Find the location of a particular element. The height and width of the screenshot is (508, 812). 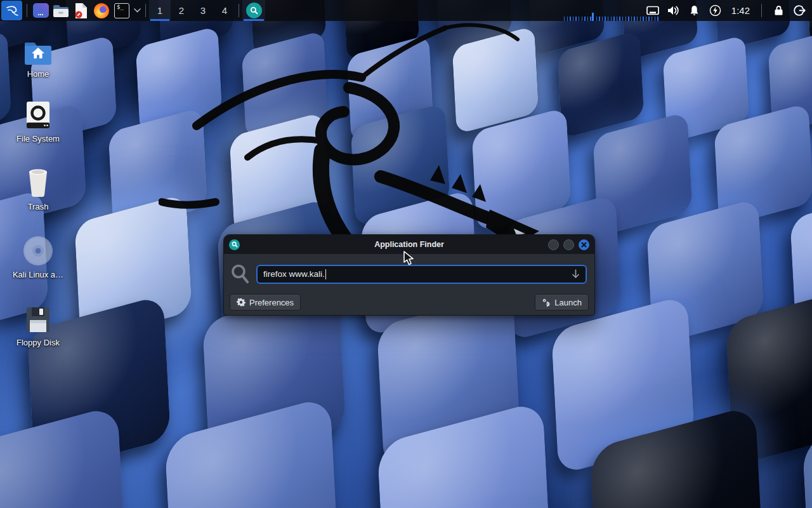

workspace-4-label: 4 is located at coordinates (225, 10).